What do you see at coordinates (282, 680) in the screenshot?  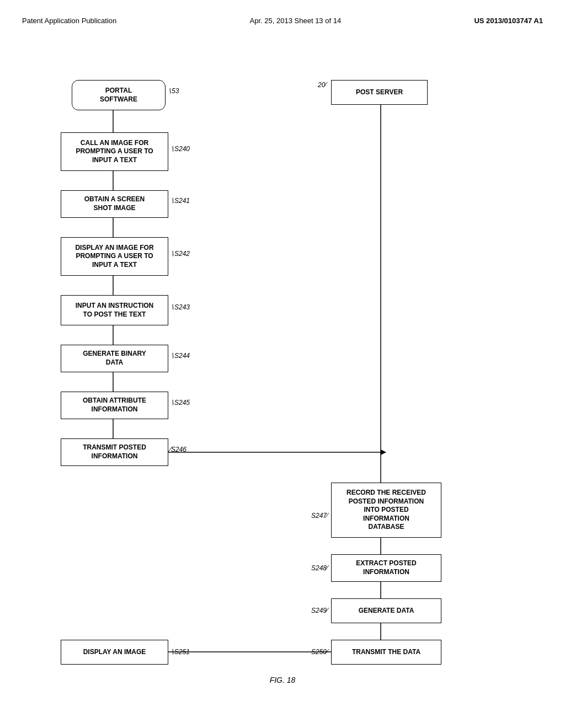 I see `figure-label: FIG. 18` at bounding box center [282, 680].